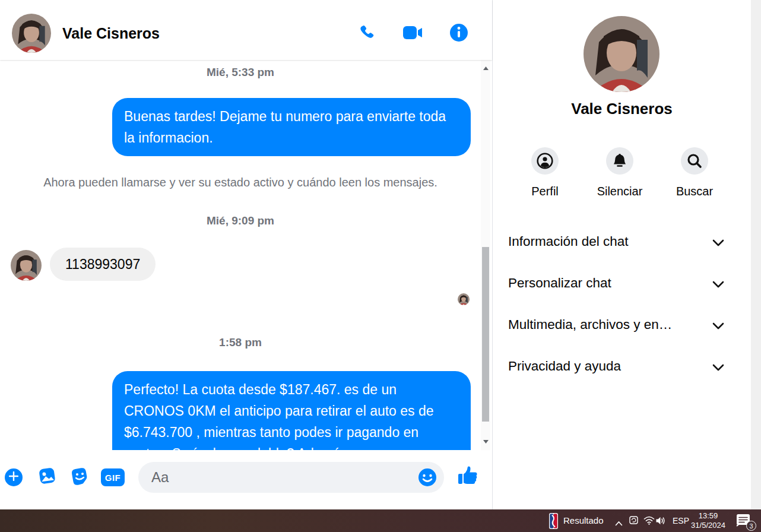 Image resolution: width=761 pixels, height=532 pixels. What do you see at coordinates (695, 191) in the screenshot?
I see `search-action-label: Buscar` at bounding box center [695, 191].